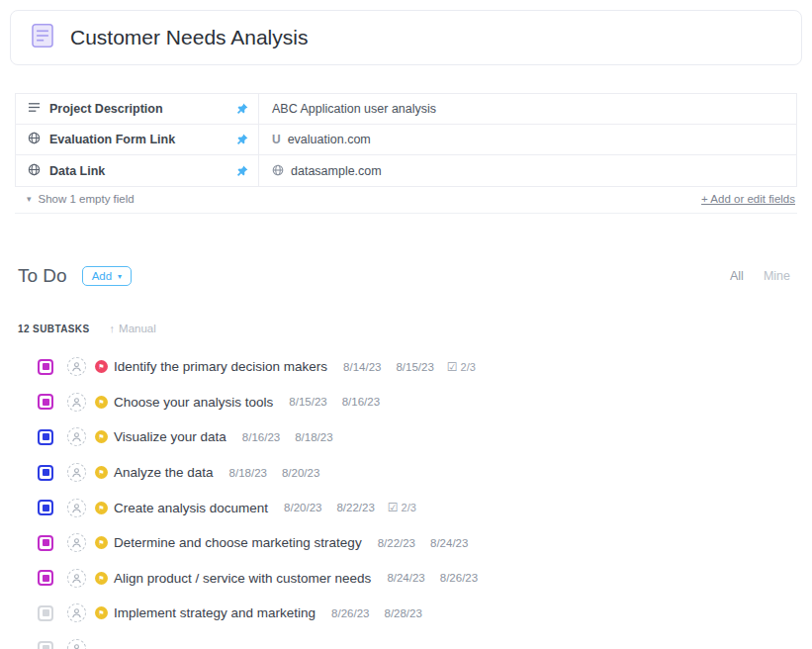 The height and width of the screenshot is (649, 812). I want to click on checklist-checkbox-icon: ☑, so click(394, 508).